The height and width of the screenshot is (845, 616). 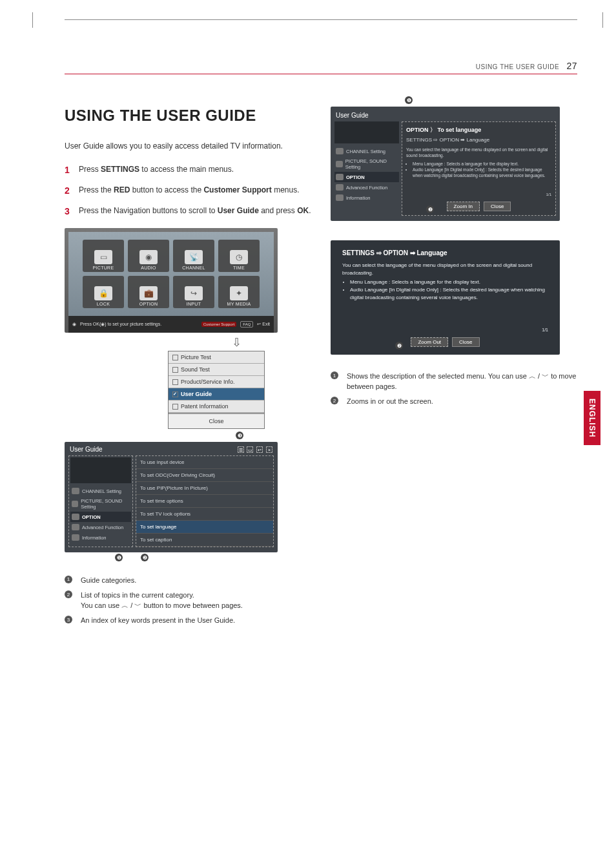 What do you see at coordinates (149, 256) in the screenshot?
I see `menu-audio: ◉AUDIO` at bounding box center [149, 256].